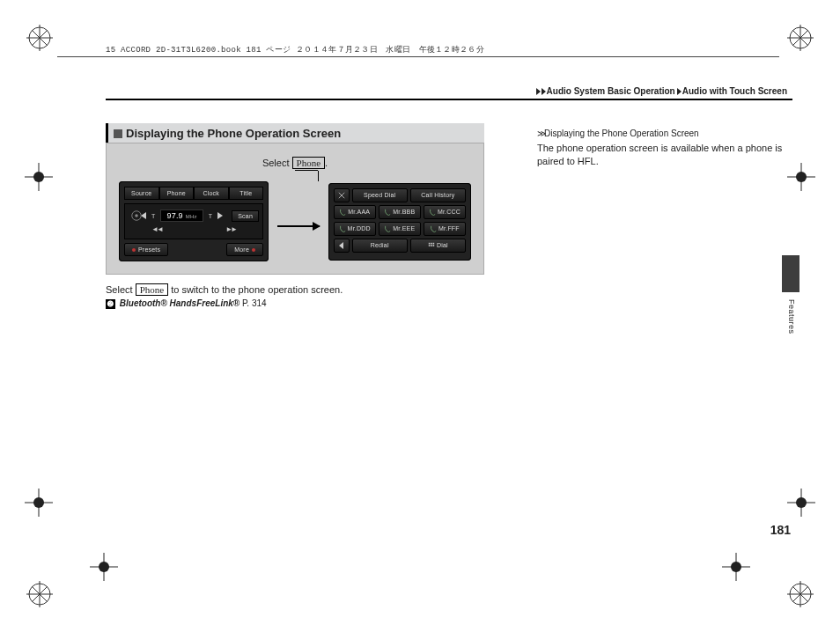  I want to click on call-history-button: Call History, so click(438, 195).